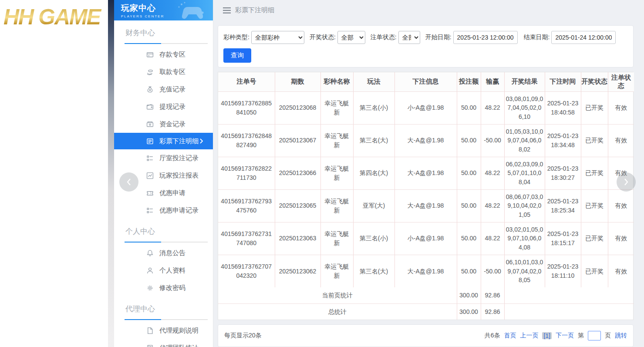 The height and width of the screenshot is (347, 644). I want to click on sidebar-item-profile: 个人资料, so click(164, 270).